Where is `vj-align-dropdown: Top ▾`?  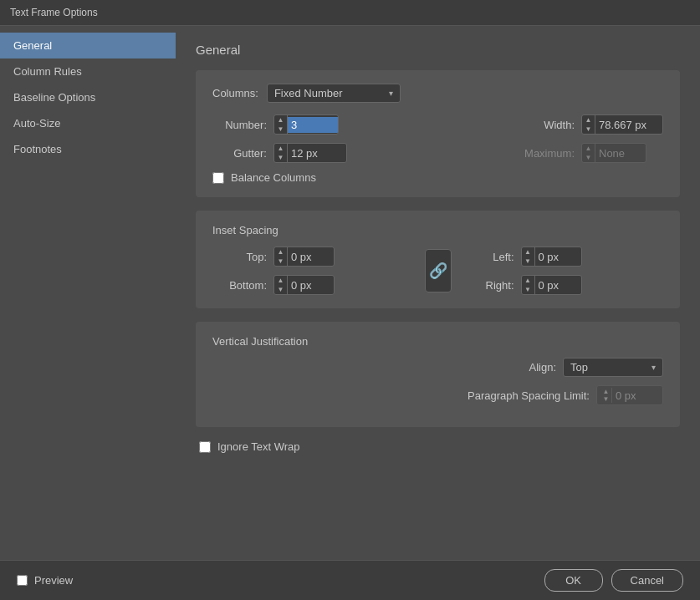 vj-align-dropdown: Top ▾ is located at coordinates (613, 368).